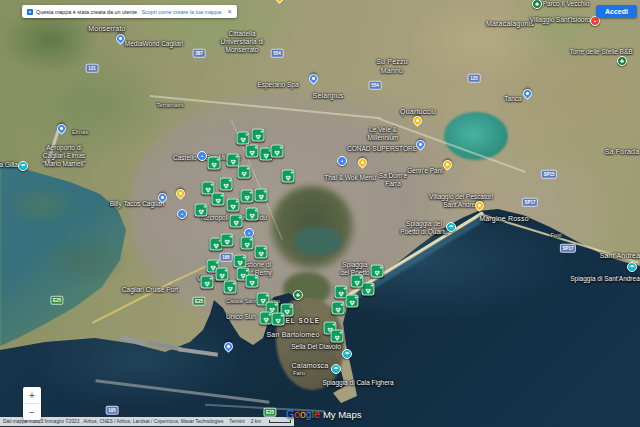 This screenshot has width=640, height=427. What do you see at coordinates (510, 24) in the screenshot?
I see `map-label: Maracalagonis` at bounding box center [510, 24].